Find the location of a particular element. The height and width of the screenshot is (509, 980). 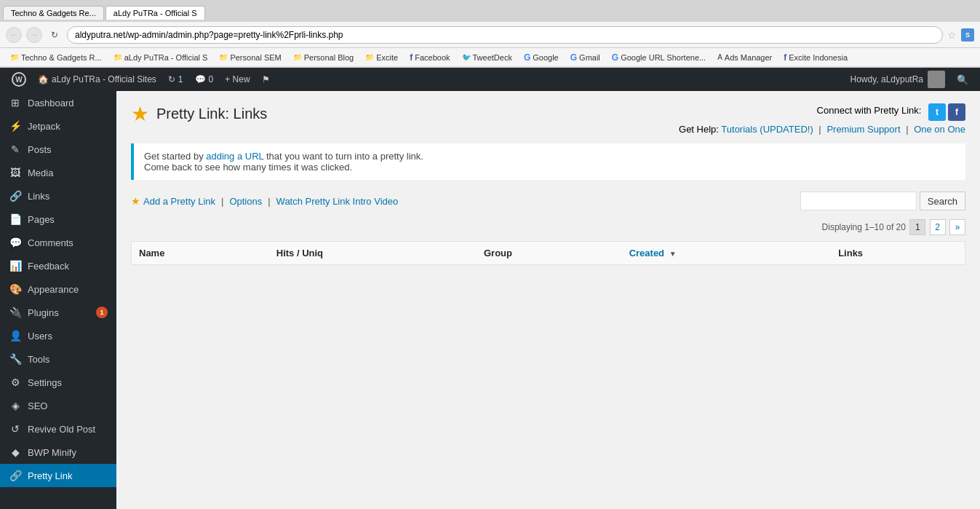

connect-section: Connect with Pretty Link: t f Get Help: … is located at coordinates (822, 118).